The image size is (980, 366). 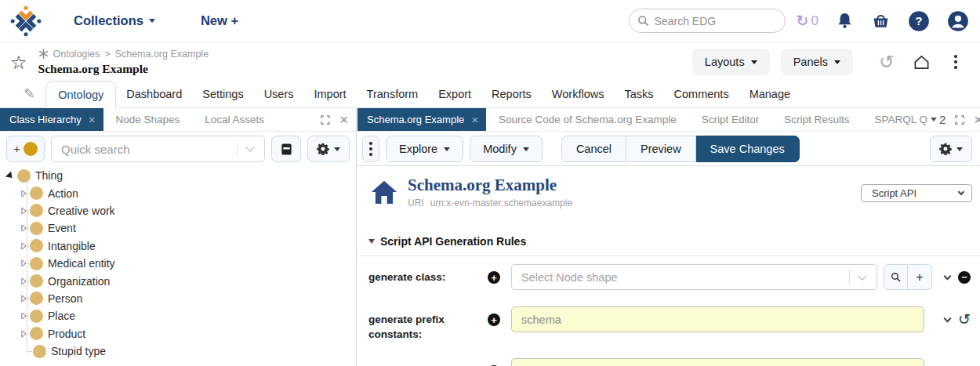 What do you see at coordinates (39, 351) in the screenshot?
I see `class-icon` at bounding box center [39, 351].